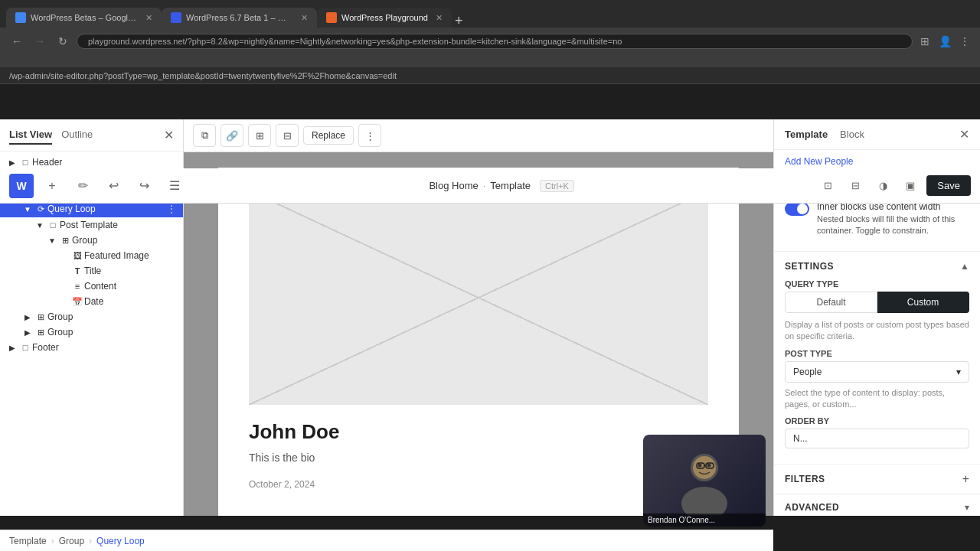 Image resolution: width=980 pixels, height=551 pixels. Describe the element at coordinates (92, 317) in the screenshot. I see `tree-item-group3: ▶ ⊞ Group` at that location.